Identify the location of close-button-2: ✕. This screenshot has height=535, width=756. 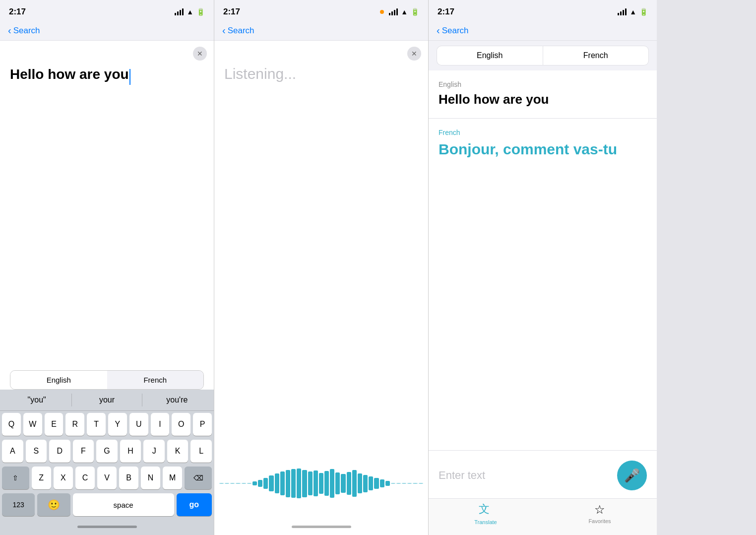
(414, 54).